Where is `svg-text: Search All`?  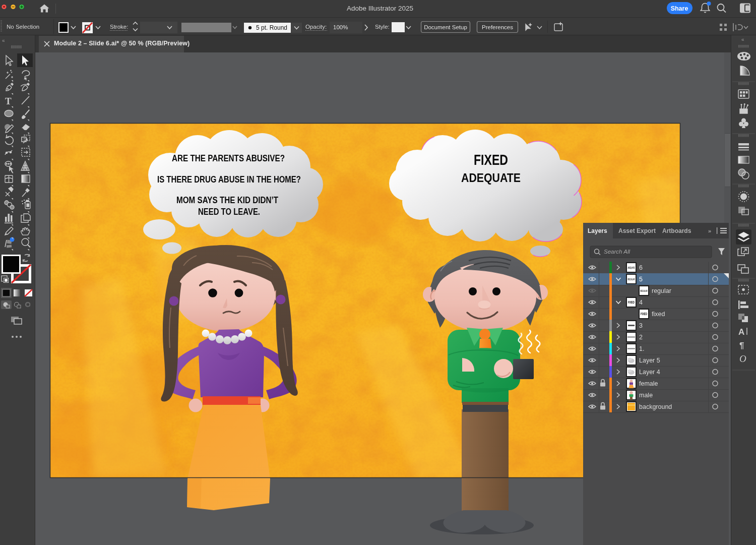
svg-text: Search All is located at coordinates (617, 252).